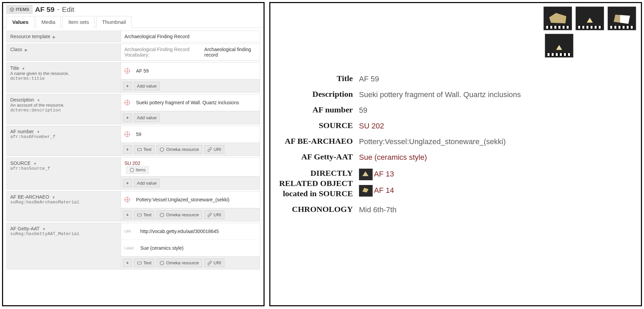 This screenshot has width=644, height=309. What do you see at coordinates (20, 22) in the screenshot?
I see `tab-values: Values` at bounding box center [20, 22].